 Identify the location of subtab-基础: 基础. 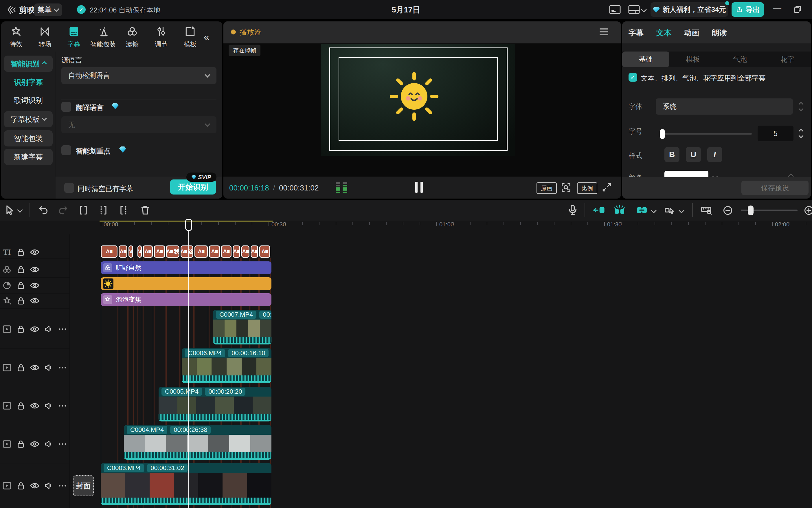
(646, 59).